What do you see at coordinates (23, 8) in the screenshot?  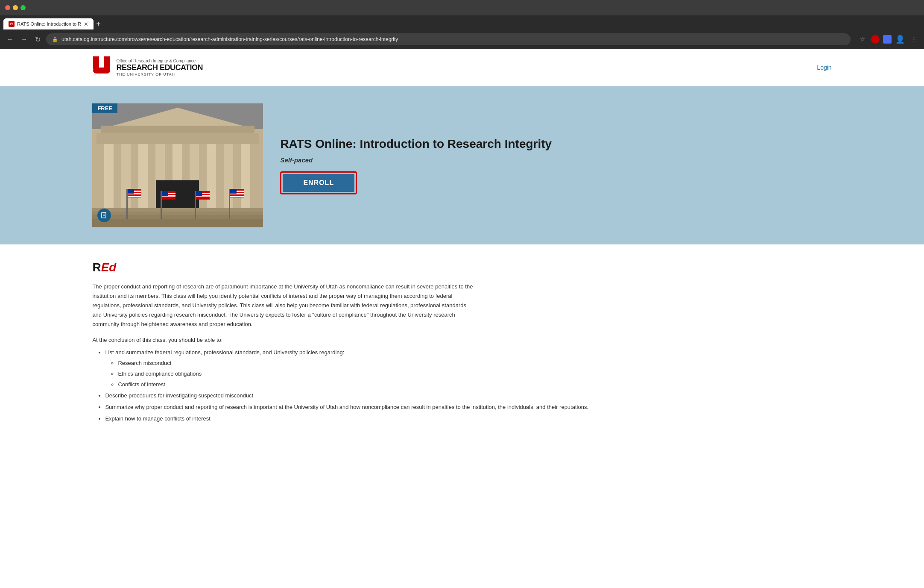 I see `maximize-window-button` at bounding box center [23, 8].